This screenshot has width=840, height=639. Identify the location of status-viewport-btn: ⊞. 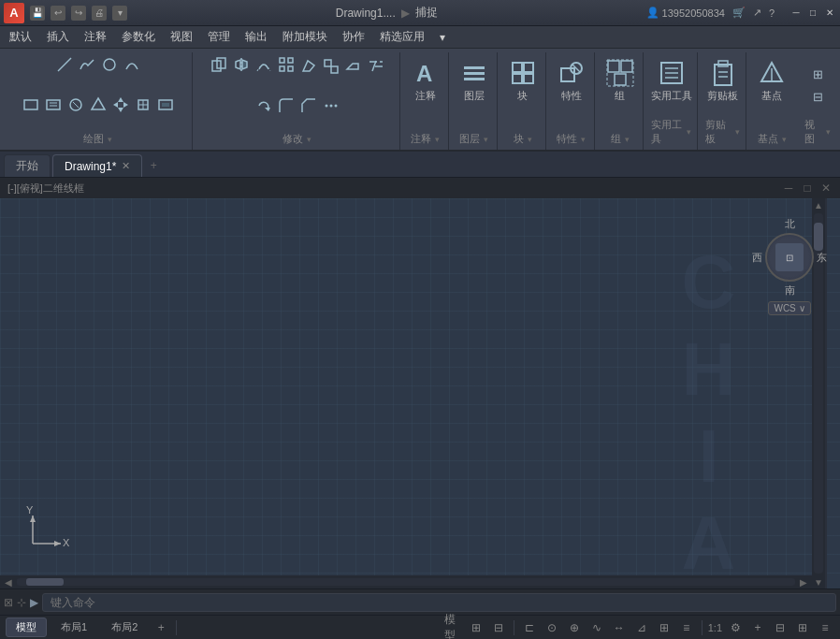
(803, 628).